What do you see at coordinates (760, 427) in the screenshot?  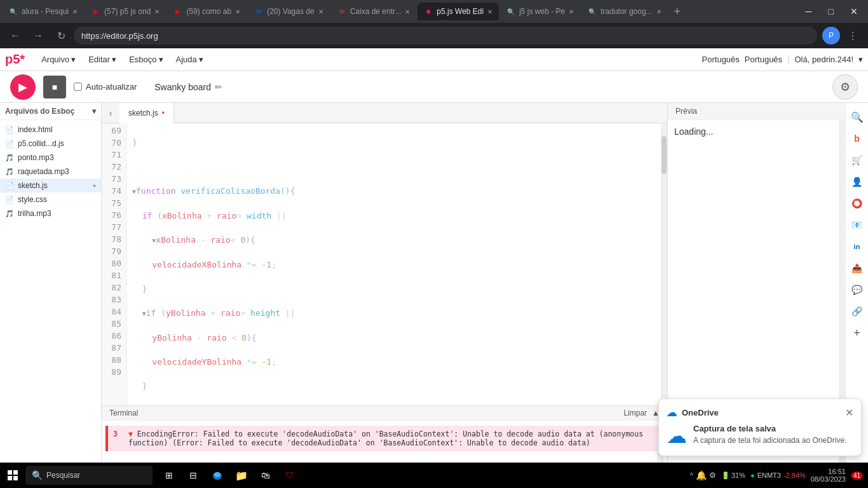 I see `onedrive-notification: ☁ OneDrive ✕ ☁ Captura de tela salva A c…` at bounding box center [760, 427].